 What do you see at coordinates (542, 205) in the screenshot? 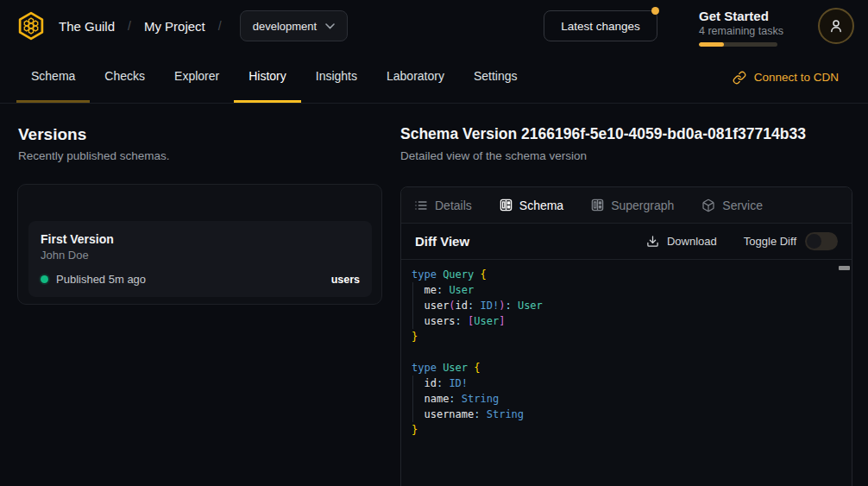
I see `tab-schema-label: Schema` at bounding box center [542, 205].